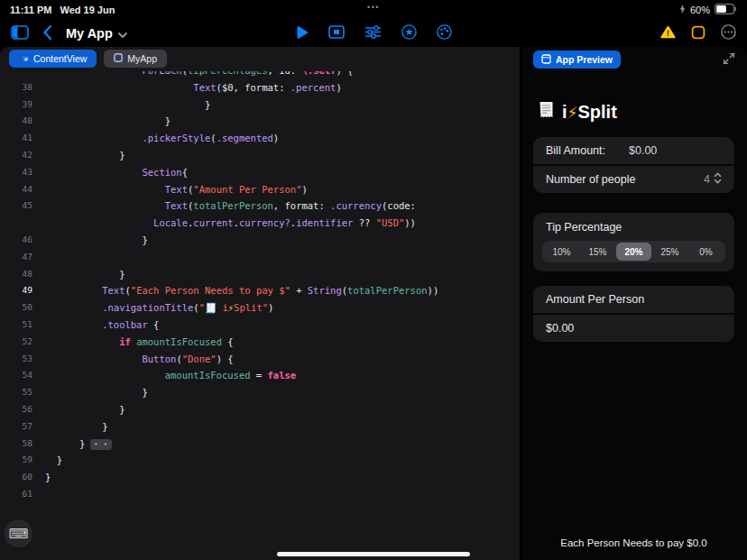 The image size is (747, 560). What do you see at coordinates (23, 76) in the screenshot?
I see `line-number` at bounding box center [23, 76].